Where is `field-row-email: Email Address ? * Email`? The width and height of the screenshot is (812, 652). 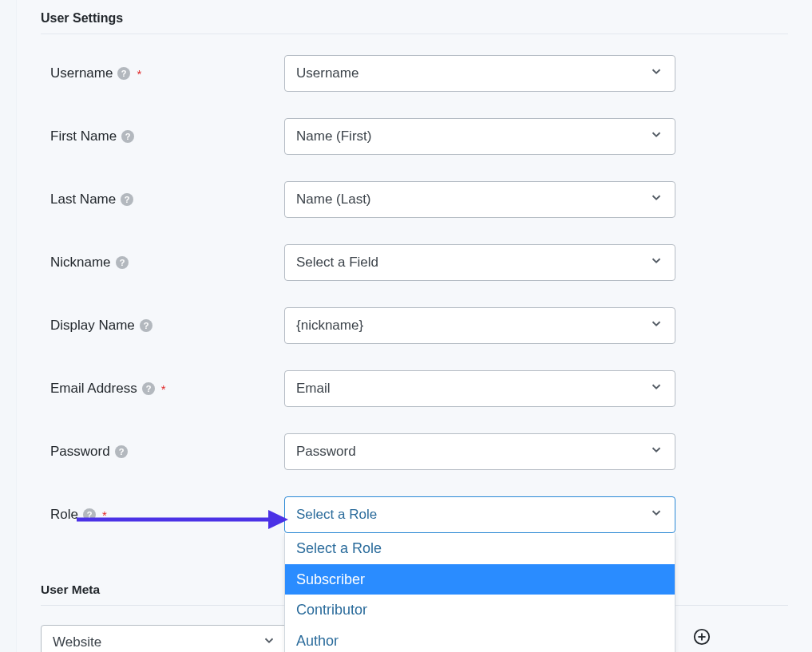 field-row-email: Email Address ? * Email is located at coordinates (414, 389).